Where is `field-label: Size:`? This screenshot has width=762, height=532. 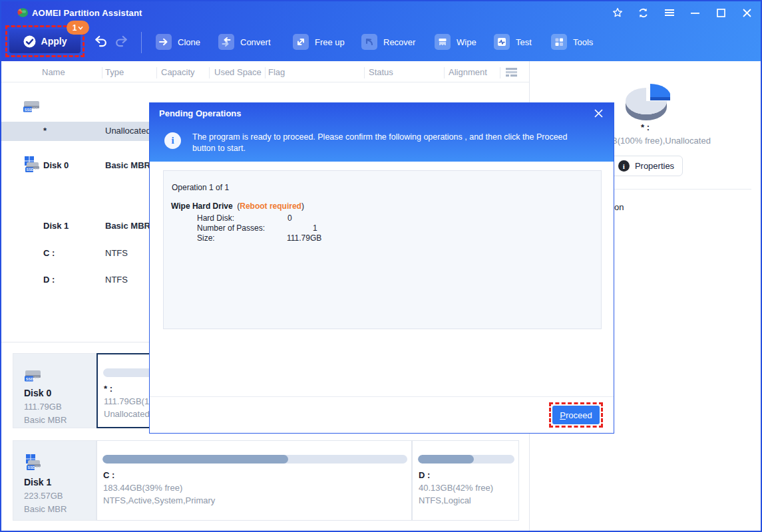
field-label: Size: is located at coordinates (206, 238).